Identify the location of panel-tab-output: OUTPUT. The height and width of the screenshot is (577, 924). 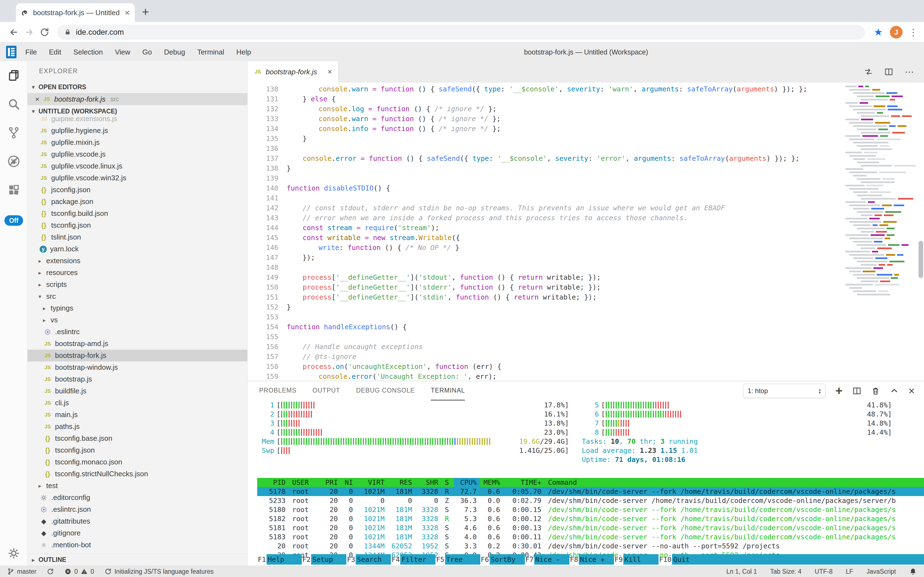
(326, 391).